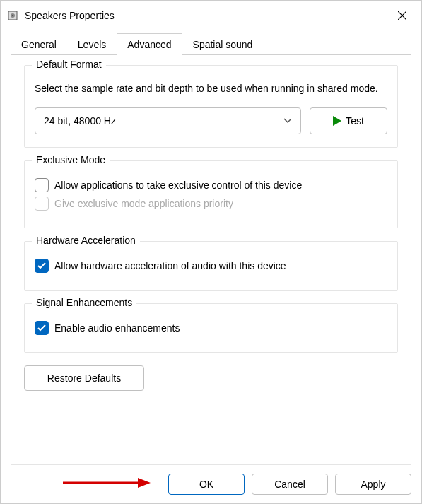  Describe the element at coordinates (348, 121) in the screenshot. I see `test-button: Test` at that location.